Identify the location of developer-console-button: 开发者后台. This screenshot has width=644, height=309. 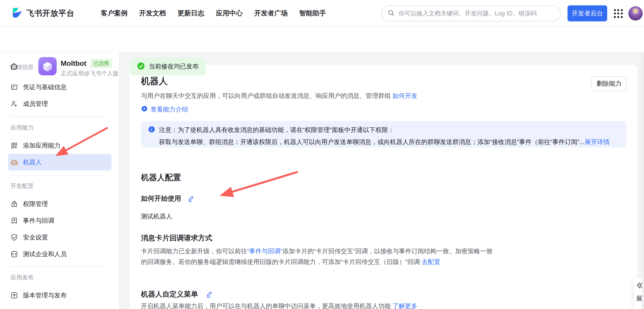
(588, 14).